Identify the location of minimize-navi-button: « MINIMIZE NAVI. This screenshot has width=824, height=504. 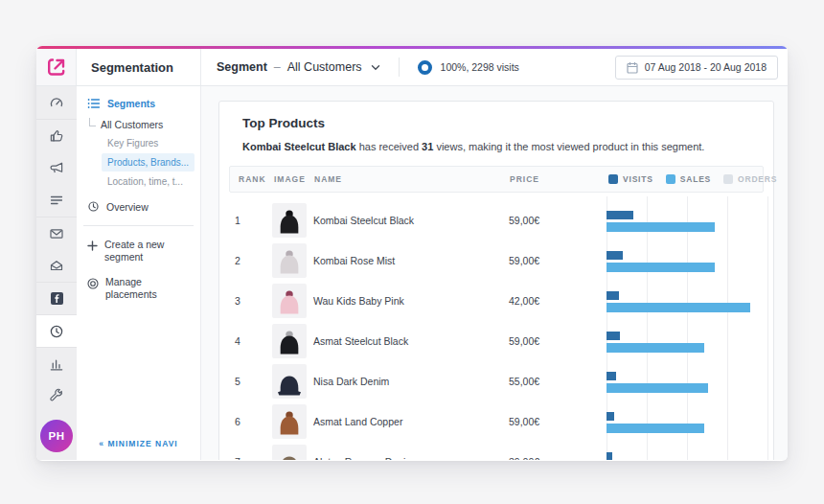
(138, 444).